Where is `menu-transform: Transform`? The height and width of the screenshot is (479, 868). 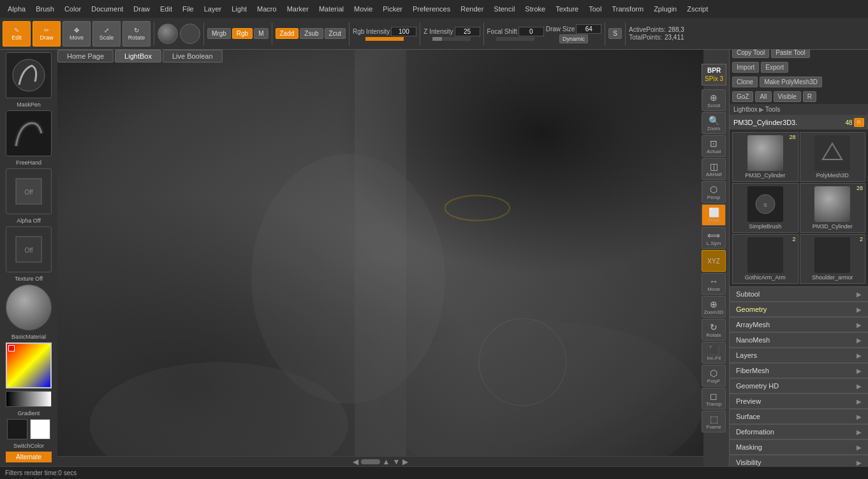
menu-transform: Transform is located at coordinates (628, 9).